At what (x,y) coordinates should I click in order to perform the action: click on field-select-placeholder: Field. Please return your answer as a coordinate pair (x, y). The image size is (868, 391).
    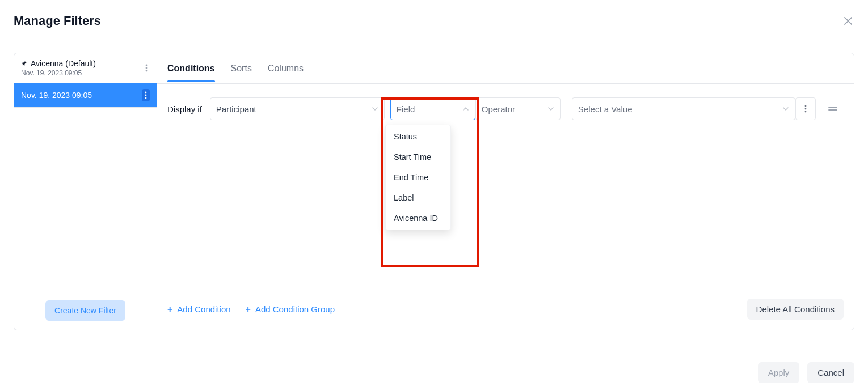
    Looking at the image, I should click on (406, 109).